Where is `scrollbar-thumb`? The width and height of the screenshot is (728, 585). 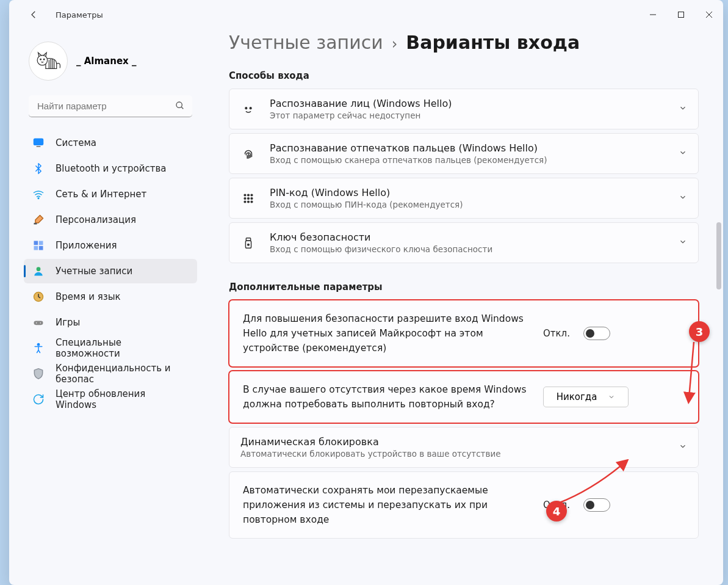
scrollbar-thumb is located at coordinates (719, 256).